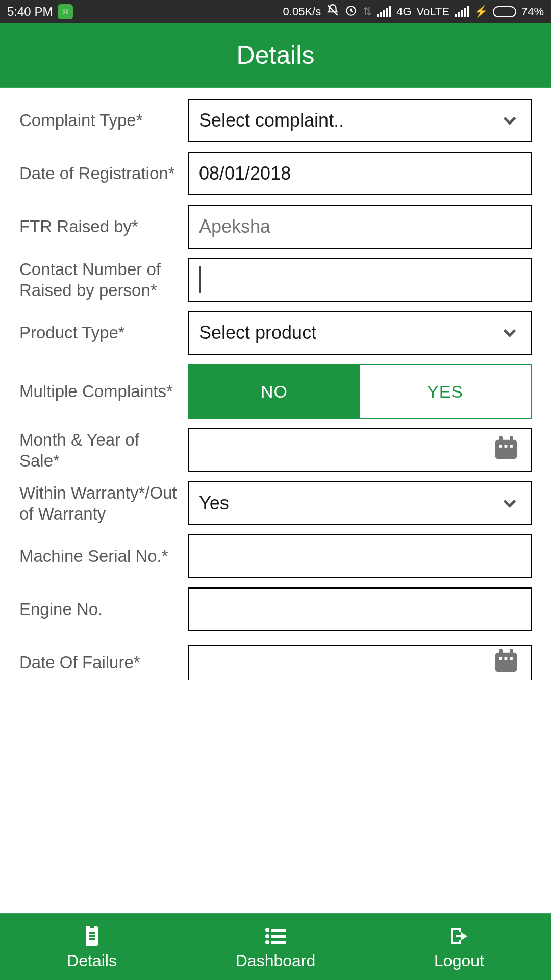 This screenshot has height=980, width=551. Describe the element at coordinates (104, 120) in the screenshot. I see `label-complaint-type: Complaint Type*` at that location.